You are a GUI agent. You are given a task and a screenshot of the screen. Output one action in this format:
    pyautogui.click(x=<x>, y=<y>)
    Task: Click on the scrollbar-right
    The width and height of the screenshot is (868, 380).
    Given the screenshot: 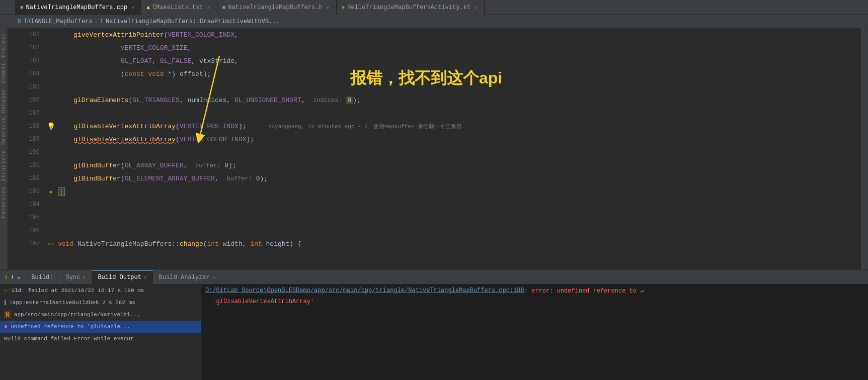 What is the action you would take?
    pyautogui.click(x=864, y=149)
    